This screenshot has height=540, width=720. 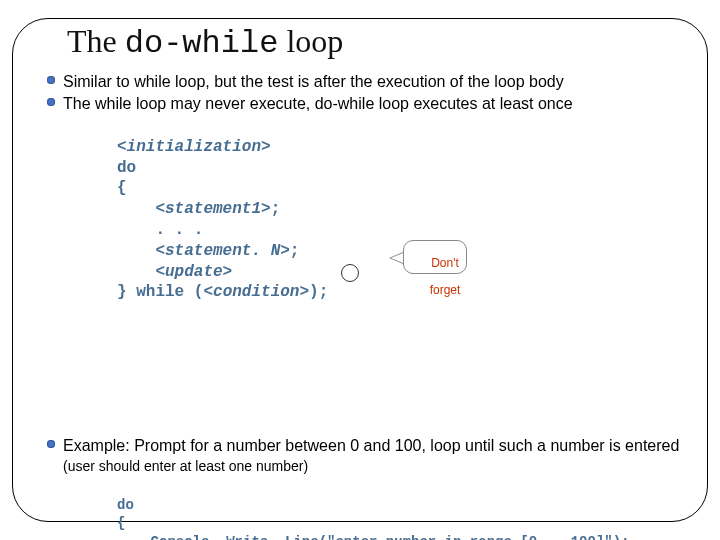 I want to click on bullet-1: Similar to while loop, but the test is a…, so click(x=363, y=82).